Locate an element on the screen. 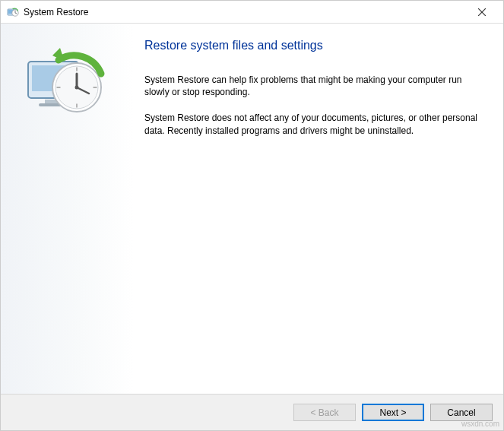 The image size is (504, 431). page-heading: Restore system files and settings is located at coordinates (312, 46).